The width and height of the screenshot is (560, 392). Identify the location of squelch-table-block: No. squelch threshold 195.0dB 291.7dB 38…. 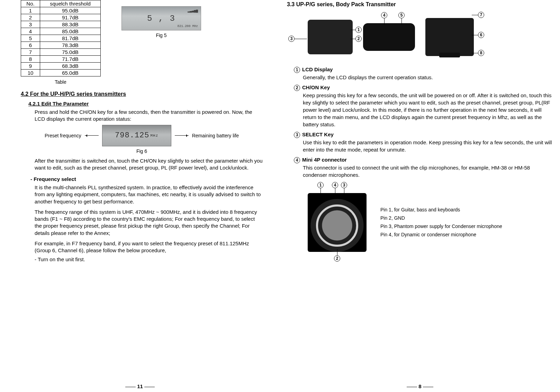
(61, 42).